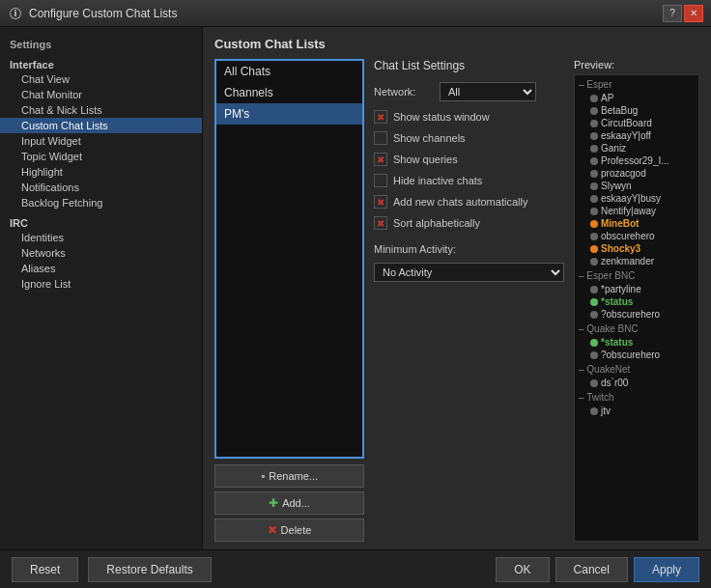 This screenshot has width=711, height=588. I want to click on checkbox-show-status-label: Show status window, so click(441, 117).